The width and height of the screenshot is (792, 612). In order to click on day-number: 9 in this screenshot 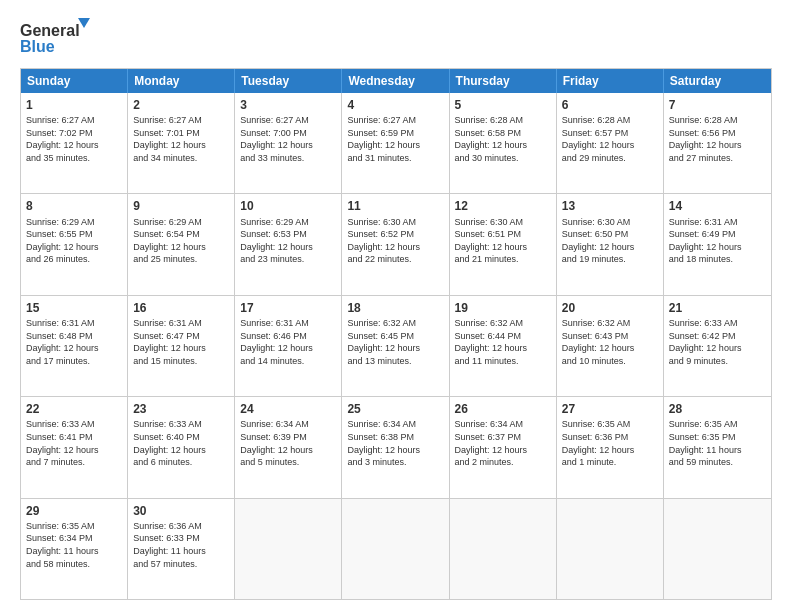, I will do `click(181, 206)`.